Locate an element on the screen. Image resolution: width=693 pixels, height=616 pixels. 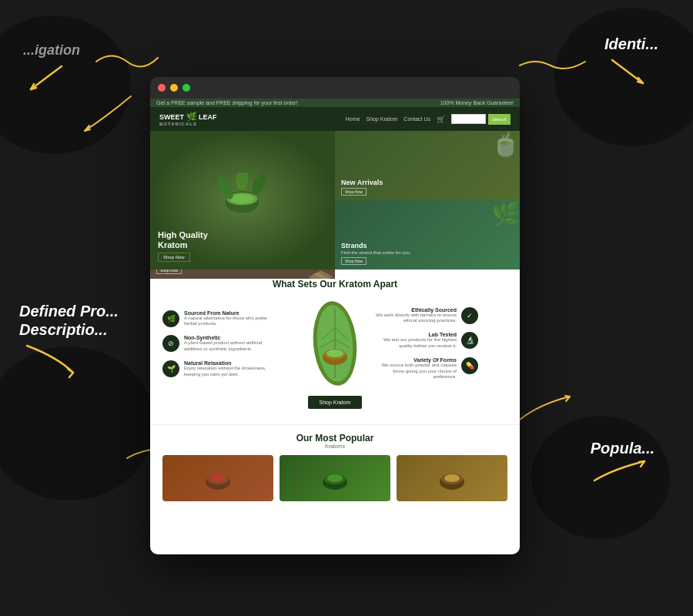
strands-text: Strands Find the strand that works for y… is located at coordinates (427, 253).